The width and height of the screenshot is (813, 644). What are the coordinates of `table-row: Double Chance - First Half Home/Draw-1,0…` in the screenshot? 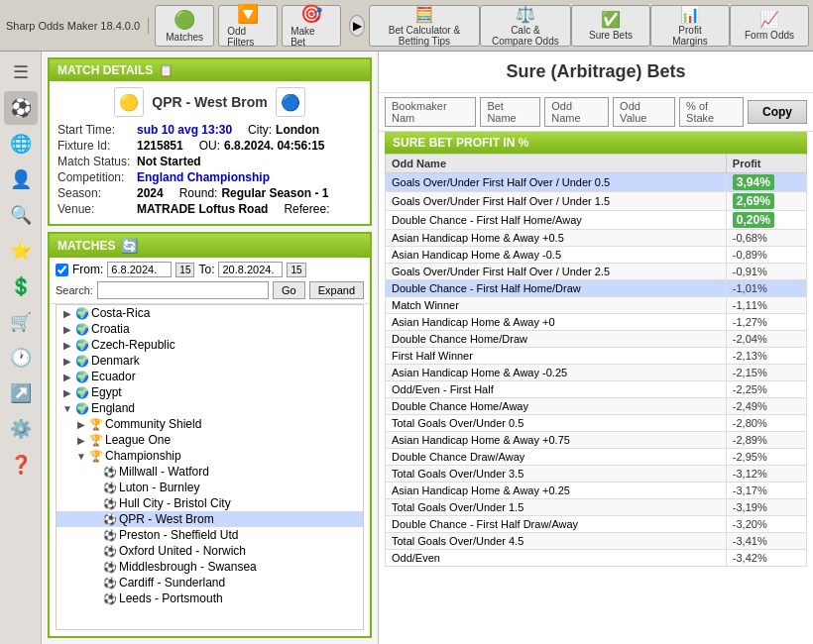 It's located at (597, 289).